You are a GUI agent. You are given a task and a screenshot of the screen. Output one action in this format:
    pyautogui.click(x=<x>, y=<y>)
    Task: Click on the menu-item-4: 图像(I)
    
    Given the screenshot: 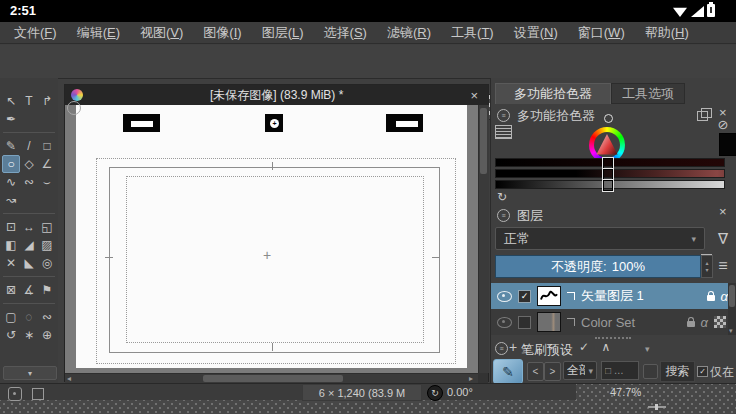 What is the action you would take?
    pyautogui.click(x=222, y=33)
    